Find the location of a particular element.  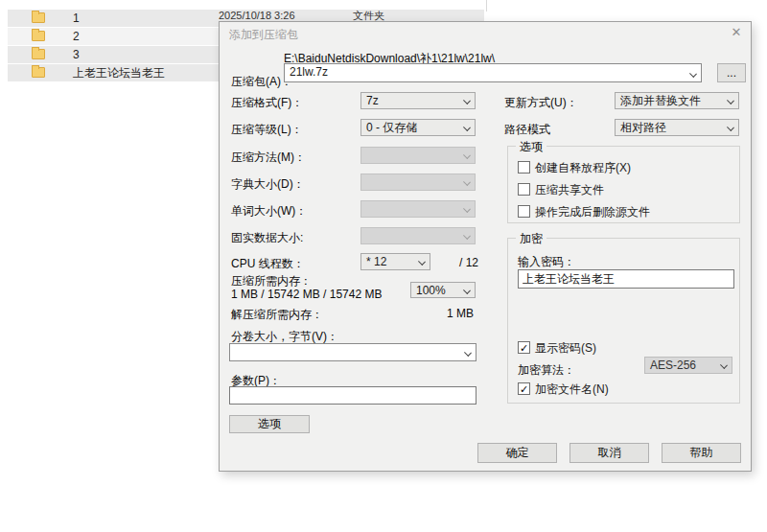

cpu-threads-max: / 12 is located at coordinates (469, 263).